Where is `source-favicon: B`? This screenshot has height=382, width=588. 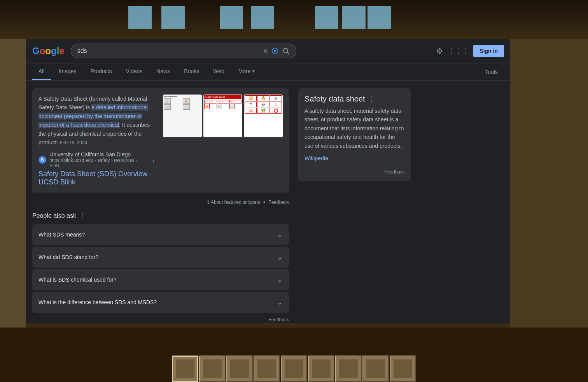
source-favicon: B is located at coordinates (42, 160).